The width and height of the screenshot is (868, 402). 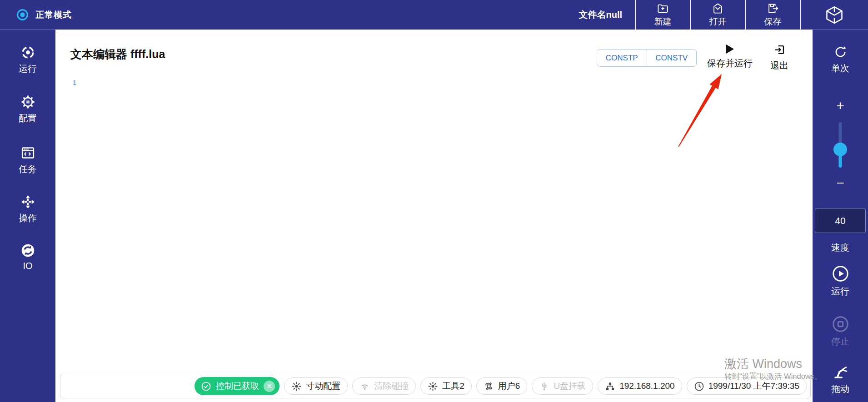 I want to click on save-export-icon, so click(x=773, y=8).